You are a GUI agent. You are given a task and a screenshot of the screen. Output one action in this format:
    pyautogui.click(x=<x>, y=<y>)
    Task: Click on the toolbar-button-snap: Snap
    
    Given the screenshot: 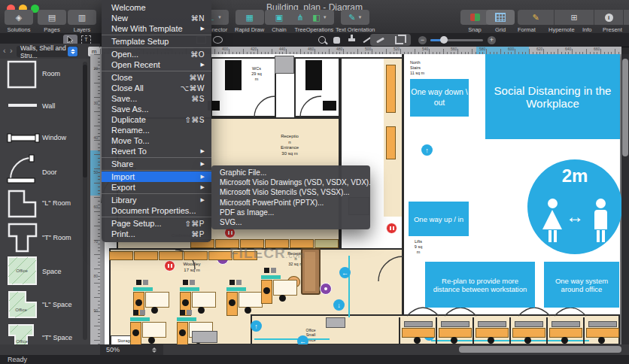 What is the action you would take?
    pyautogui.click(x=475, y=21)
    